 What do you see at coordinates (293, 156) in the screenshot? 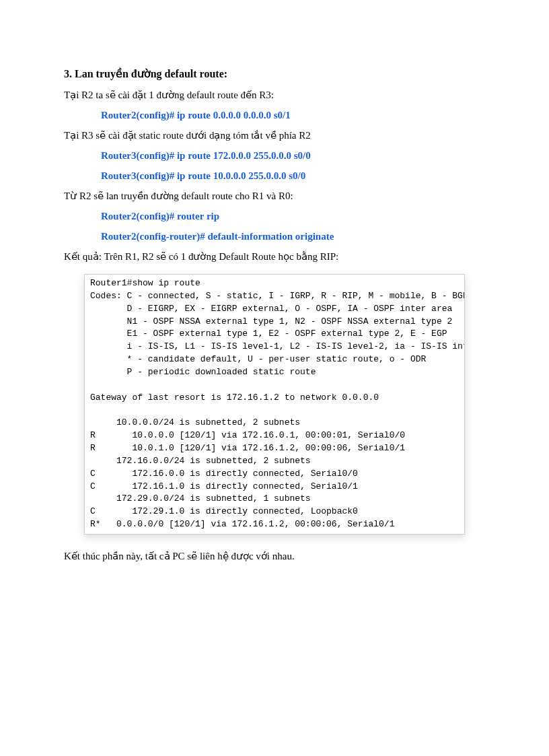
I see `command-2: Router3(config)# ip route 172.0.0.0 255.…` at bounding box center [293, 156].